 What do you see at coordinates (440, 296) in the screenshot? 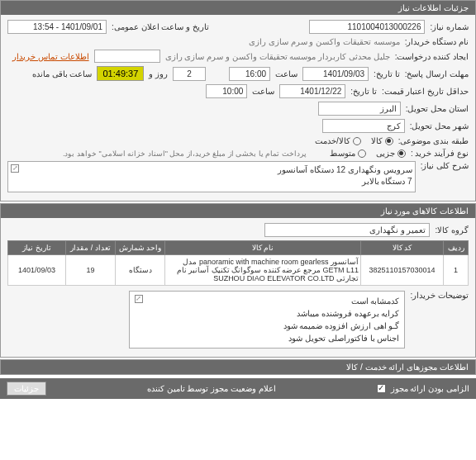
I see `buyer-notes-label: توضیحات خریدار:` at bounding box center [440, 296].